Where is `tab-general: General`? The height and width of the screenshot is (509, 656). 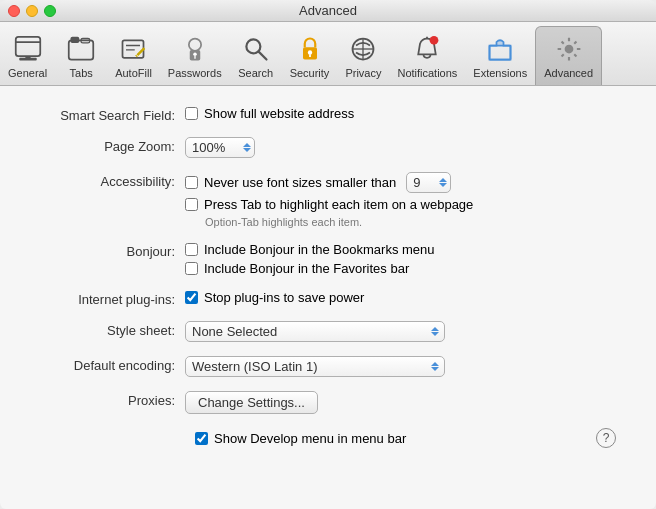 tab-general: General is located at coordinates (28, 56).